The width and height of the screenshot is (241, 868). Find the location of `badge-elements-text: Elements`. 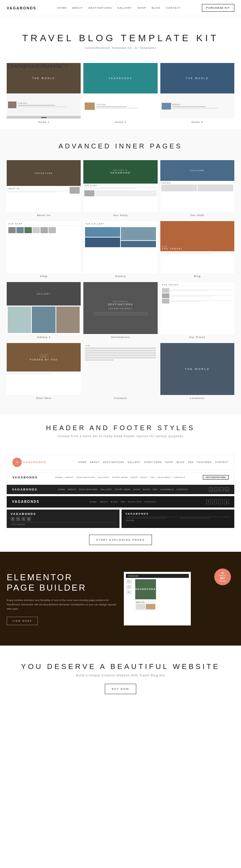

badge-elements-text: Elements is located at coordinates (223, 581).